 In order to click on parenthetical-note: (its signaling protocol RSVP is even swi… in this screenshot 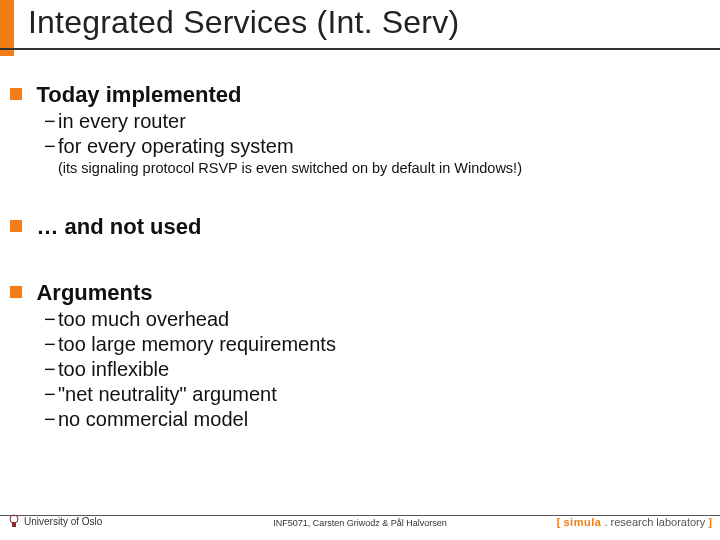, I will do `click(379, 168)`.